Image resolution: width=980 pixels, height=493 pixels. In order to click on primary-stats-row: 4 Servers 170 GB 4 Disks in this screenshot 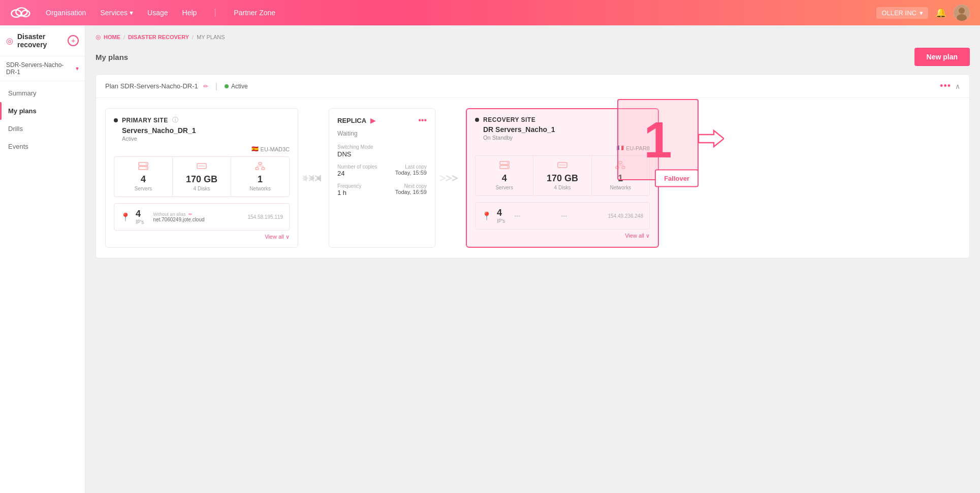, I will do `click(202, 177)`.